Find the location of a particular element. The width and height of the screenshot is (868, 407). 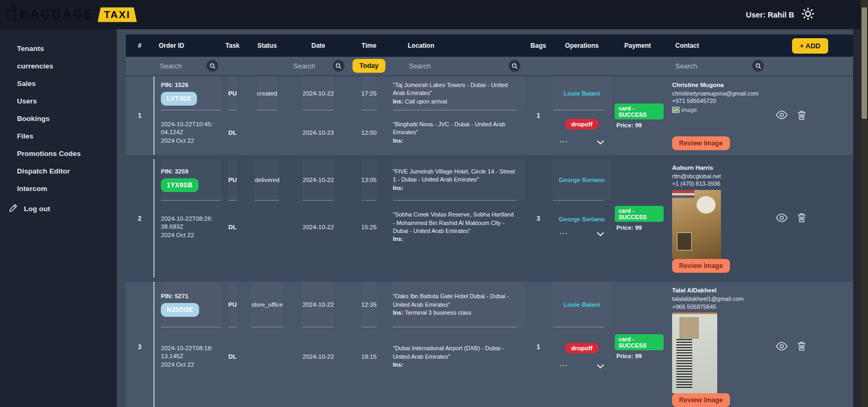

logout-button: Log out is located at coordinates (58, 208).